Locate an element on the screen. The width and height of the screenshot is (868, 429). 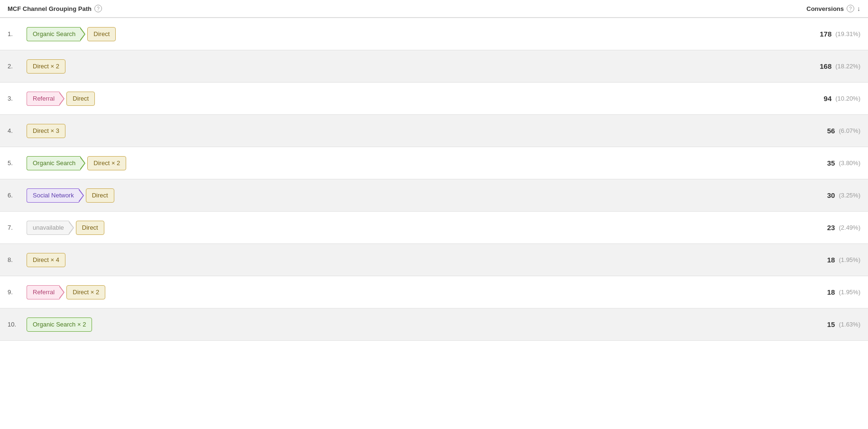
row-number: 8. is located at coordinates (17, 260).